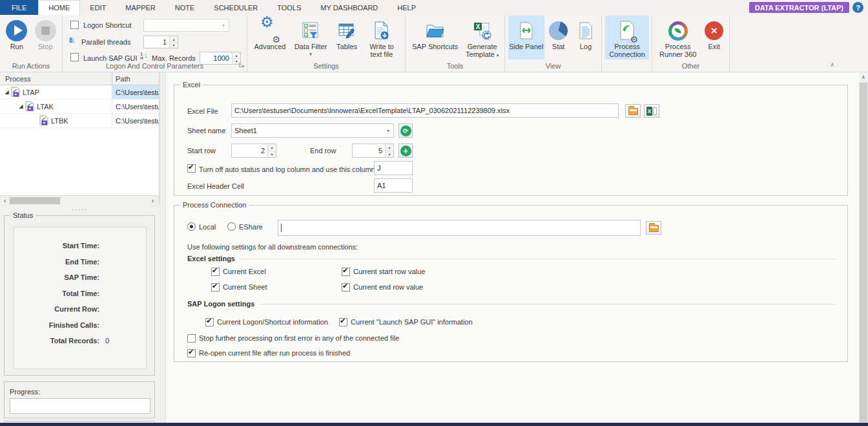 This screenshot has width=868, height=426. I want to click on tab-tools: TOOLS, so click(289, 8).